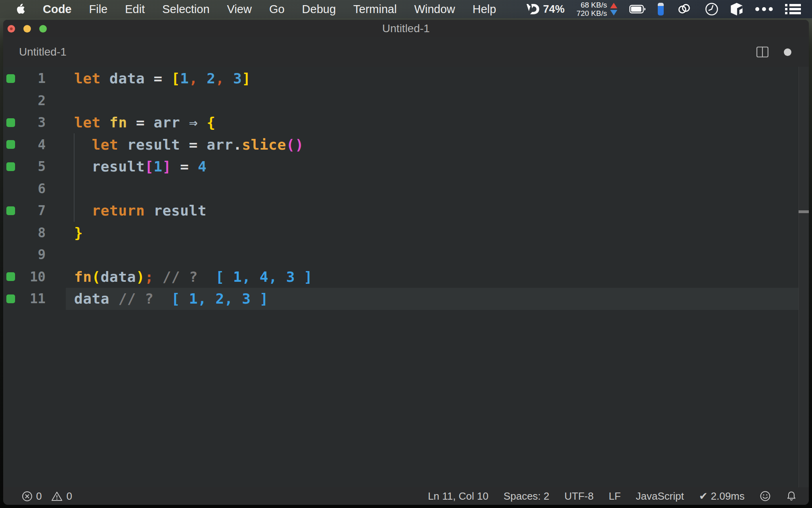  What do you see at coordinates (791, 496) in the screenshot?
I see `notifications-bell-icon` at bounding box center [791, 496].